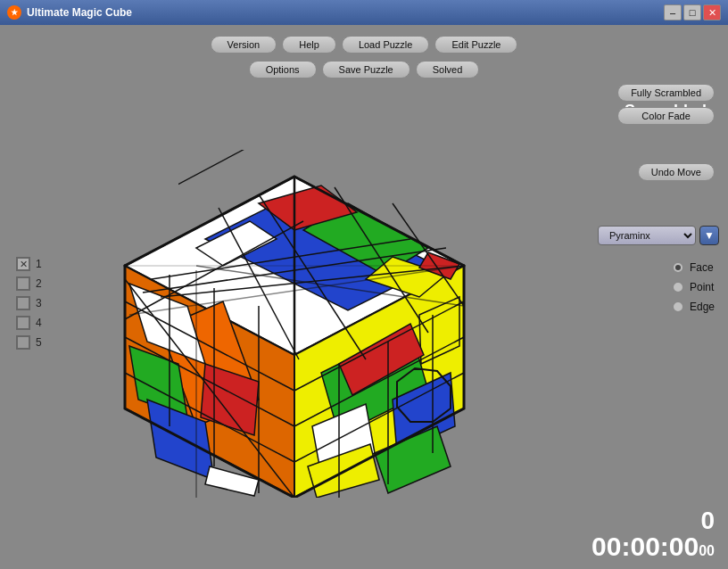 The width and height of the screenshot is (728, 569). I want to click on layer-item-5: 5, so click(29, 342).